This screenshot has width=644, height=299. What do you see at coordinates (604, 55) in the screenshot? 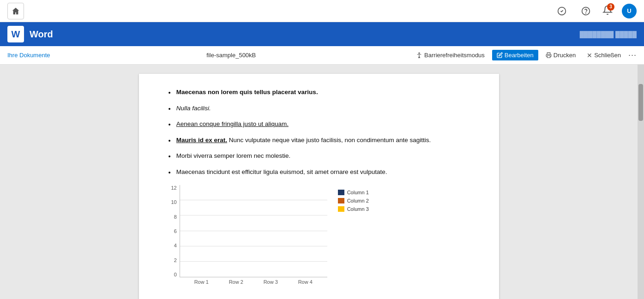
I see `close-button: ✕ Schließen` at bounding box center [604, 55].